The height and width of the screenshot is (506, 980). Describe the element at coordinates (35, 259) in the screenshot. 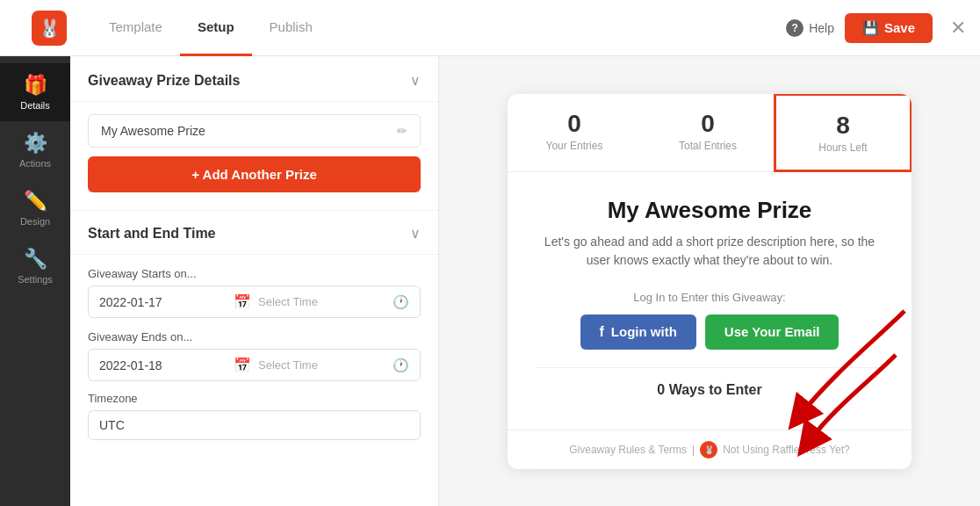

I see `settings-icon: 🔧` at that location.